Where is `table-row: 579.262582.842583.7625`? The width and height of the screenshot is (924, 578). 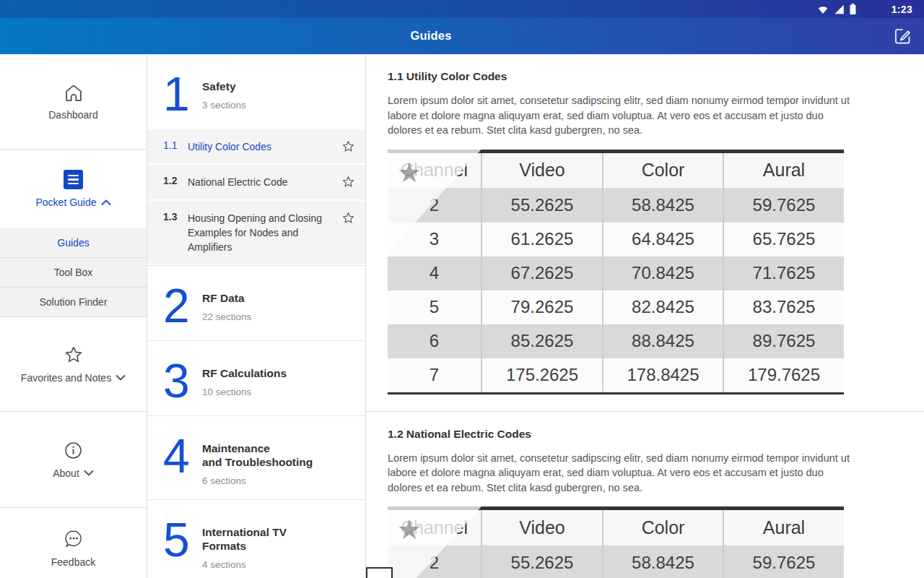 table-row: 579.262582.842583.7625 is located at coordinates (616, 308).